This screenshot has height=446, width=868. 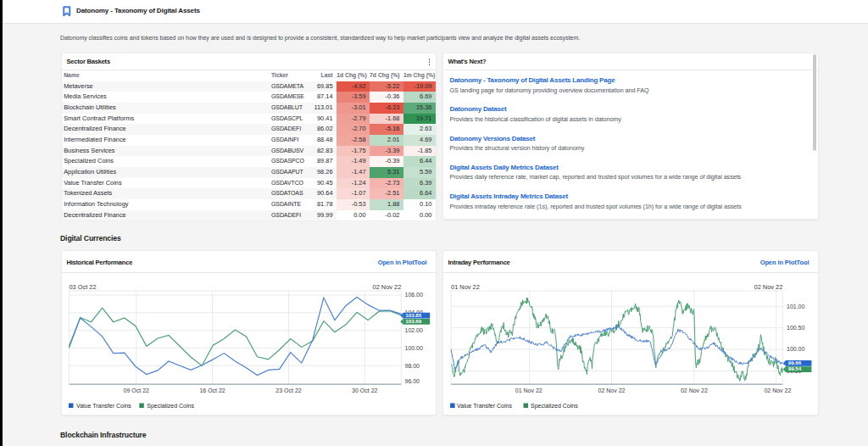 I want to click on svg-text: 103.69, so click(x=414, y=321).